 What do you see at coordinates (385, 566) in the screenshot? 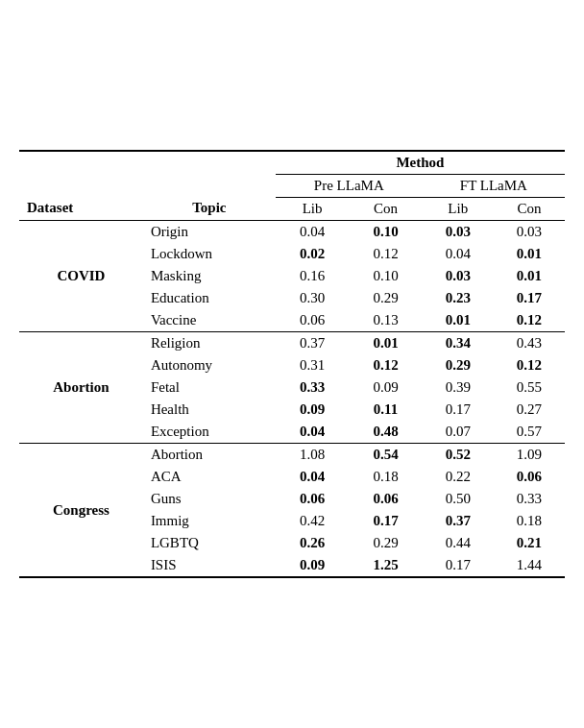
I see `data-cell: 1.25` at bounding box center [385, 566].